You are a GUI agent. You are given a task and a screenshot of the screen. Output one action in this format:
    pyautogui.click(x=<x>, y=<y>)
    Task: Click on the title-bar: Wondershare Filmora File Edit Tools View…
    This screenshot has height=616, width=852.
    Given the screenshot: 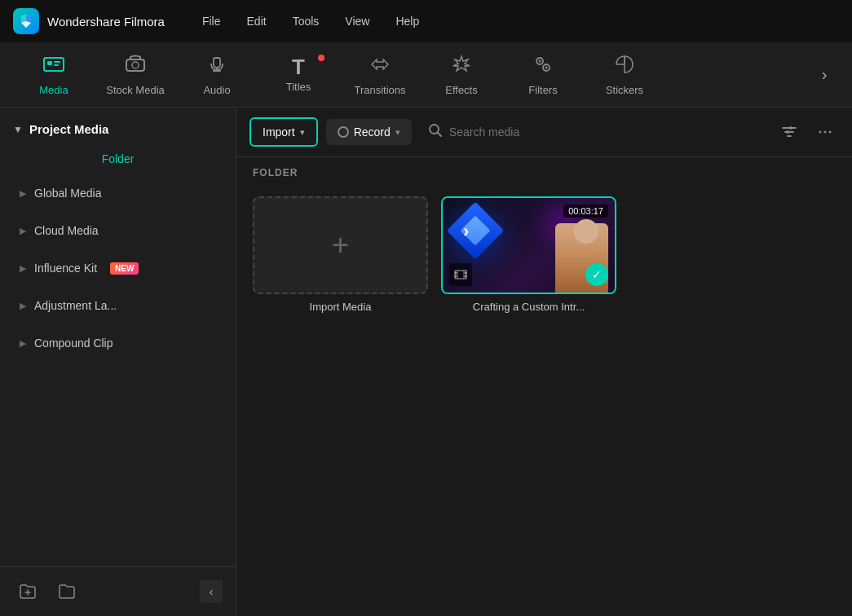 What is the action you would take?
    pyautogui.click(x=426, y=21)
    